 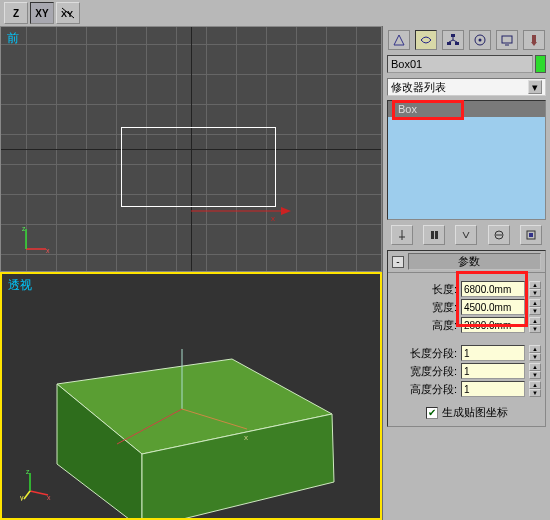 What do you see at coordinates (434, 372) in the screenshot?
I see `width-segs-label: 宽度分段:` at bounding box center [434, 372].